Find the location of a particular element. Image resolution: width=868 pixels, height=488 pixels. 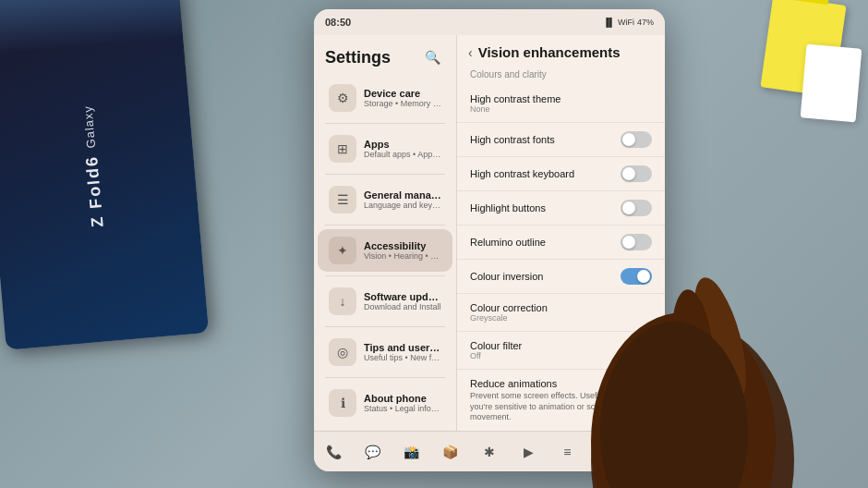

high-contrast-fonts-title: High contrast fonts is located at coordinates (541, 140).